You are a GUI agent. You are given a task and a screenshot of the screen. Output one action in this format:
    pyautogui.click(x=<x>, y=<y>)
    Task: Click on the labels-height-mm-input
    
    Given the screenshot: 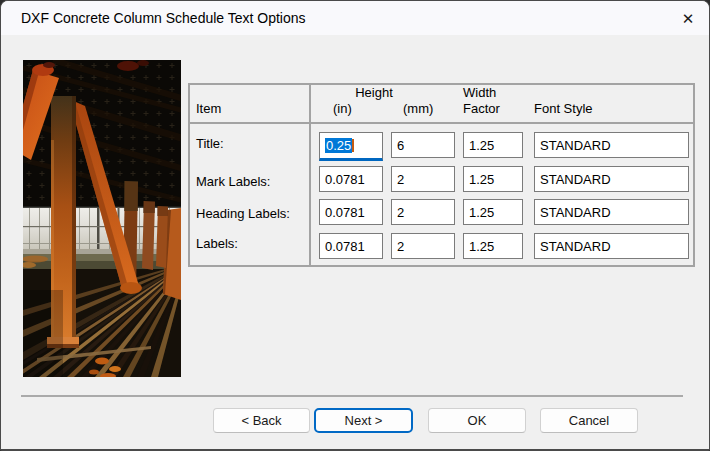 What is the action you would take?
    pyautogui.click(x=423, y=246)
    